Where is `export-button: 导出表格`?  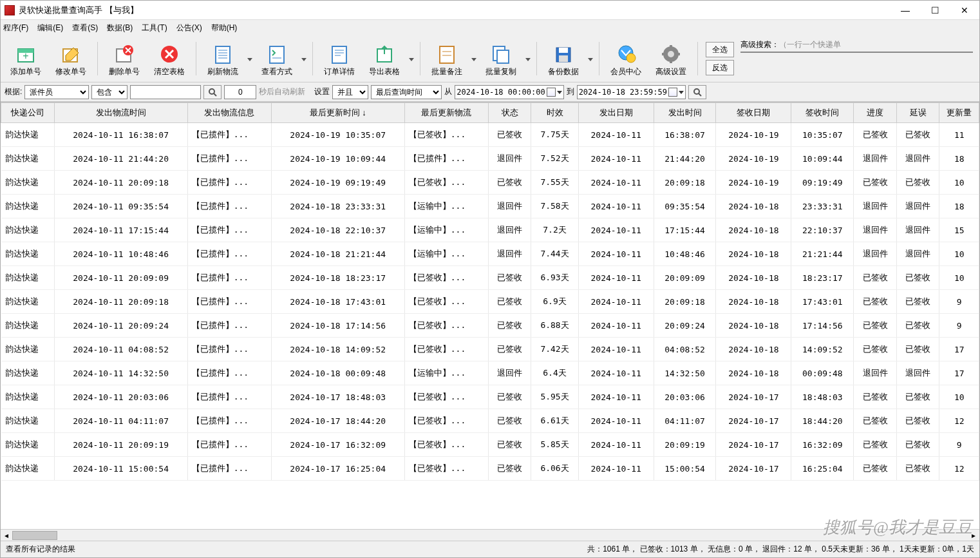
export-button: 导出表格 is located at coordinates (384, 59).